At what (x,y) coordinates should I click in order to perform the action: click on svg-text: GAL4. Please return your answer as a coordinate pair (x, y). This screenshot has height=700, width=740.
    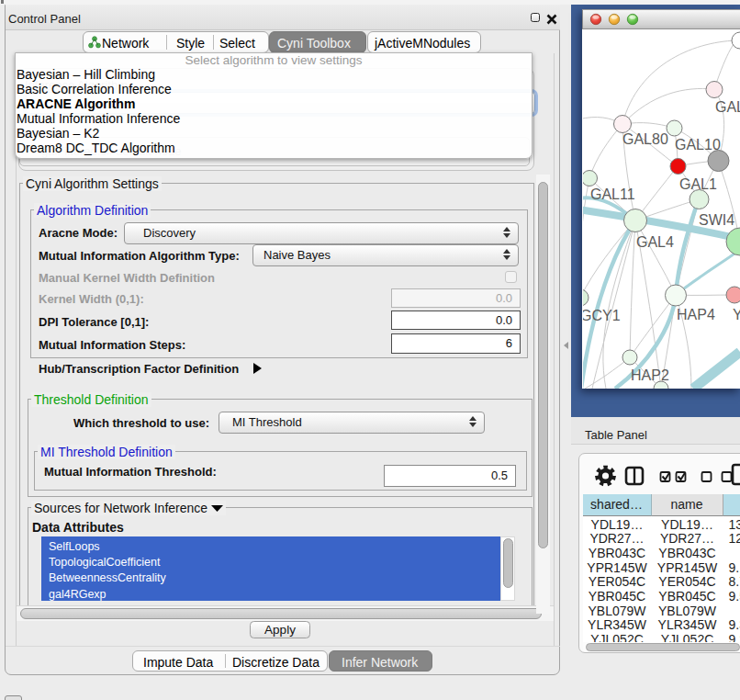
    Looking at the image, I should click on (656, 243).